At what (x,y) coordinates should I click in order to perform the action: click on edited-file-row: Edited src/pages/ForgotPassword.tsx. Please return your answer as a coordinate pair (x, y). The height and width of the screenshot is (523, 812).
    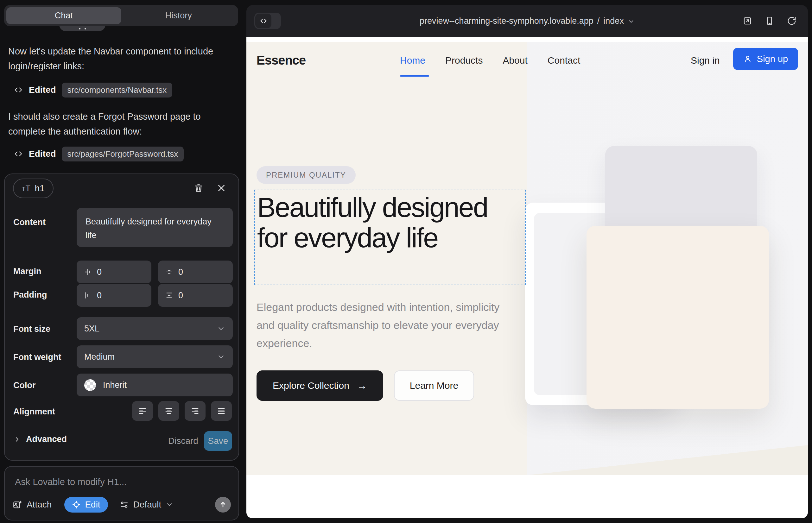
    Looking at the image, I should click on (99, 154).